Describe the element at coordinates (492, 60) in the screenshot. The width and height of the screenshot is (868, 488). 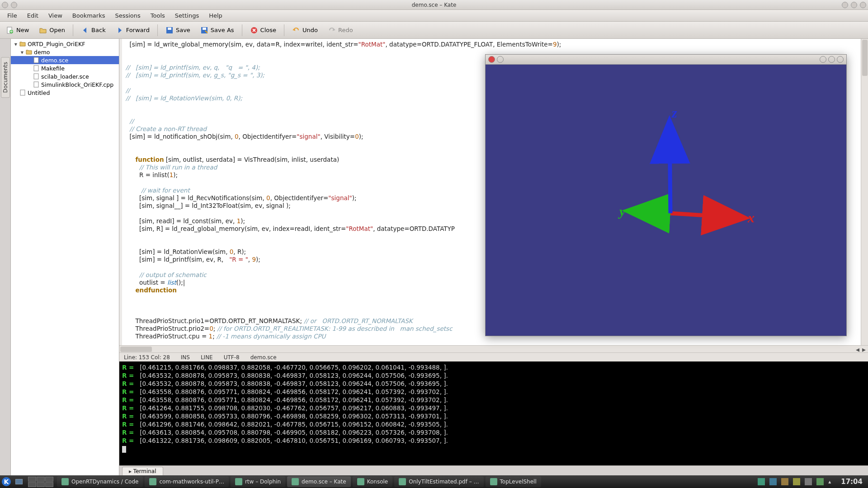
I see `viewer-close-button` at that location.